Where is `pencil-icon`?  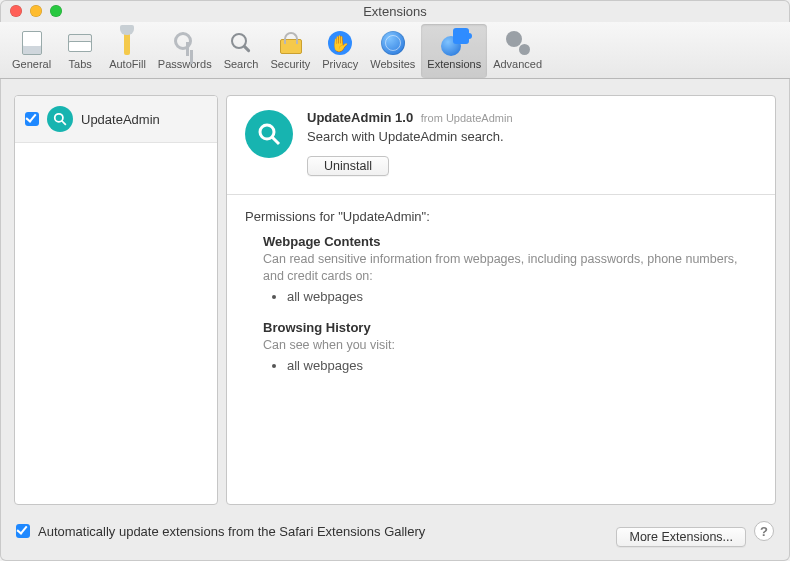
pencil-icon is located at coordinates (127, 43).